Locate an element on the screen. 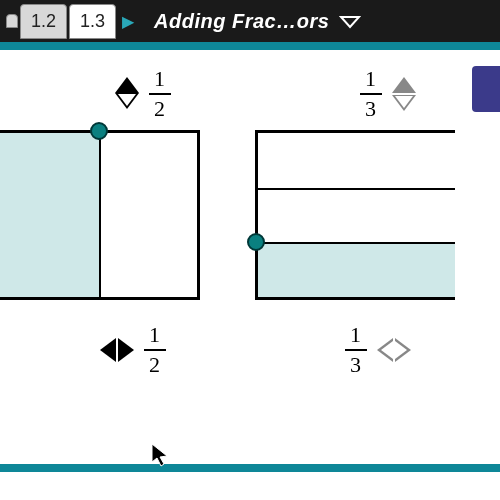 This screenshot has width=500, height=500. right-top-fraction: 1 3 is located at coordinates (371, 94).